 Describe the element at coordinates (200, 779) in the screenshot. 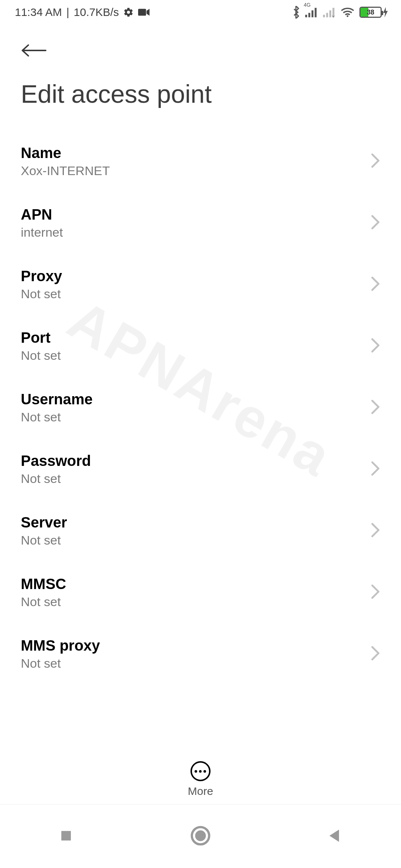

I see `more-button: More` at that location.